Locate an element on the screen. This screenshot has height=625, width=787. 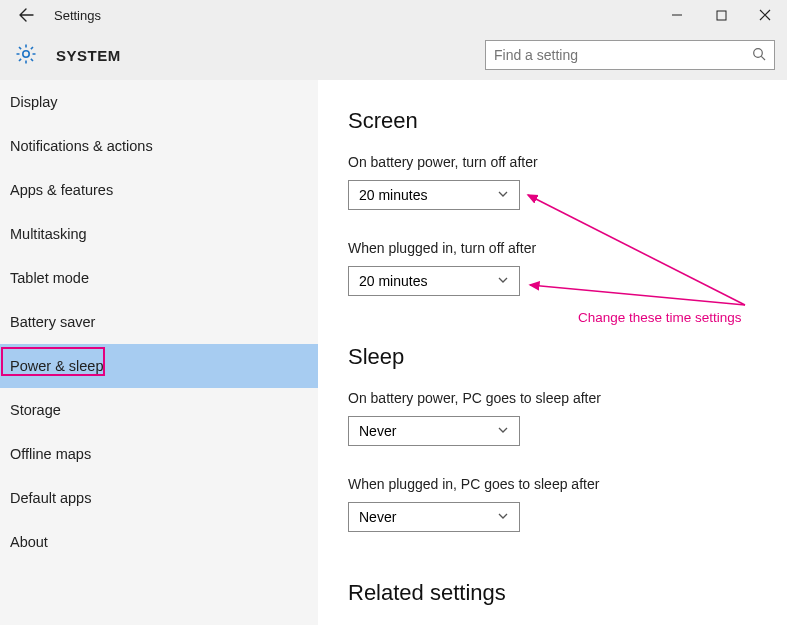
back-arrow-icon is located at coordinates (26, 15).